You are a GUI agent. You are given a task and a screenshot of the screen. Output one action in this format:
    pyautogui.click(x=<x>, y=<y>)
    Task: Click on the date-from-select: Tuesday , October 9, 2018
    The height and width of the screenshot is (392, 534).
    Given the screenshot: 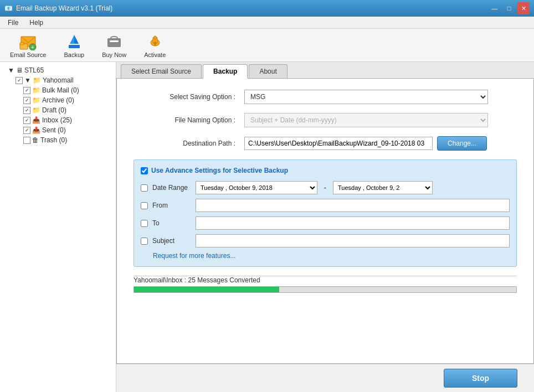 What is the action you would take?
    pyautogui.click(x=256, y=188)
    